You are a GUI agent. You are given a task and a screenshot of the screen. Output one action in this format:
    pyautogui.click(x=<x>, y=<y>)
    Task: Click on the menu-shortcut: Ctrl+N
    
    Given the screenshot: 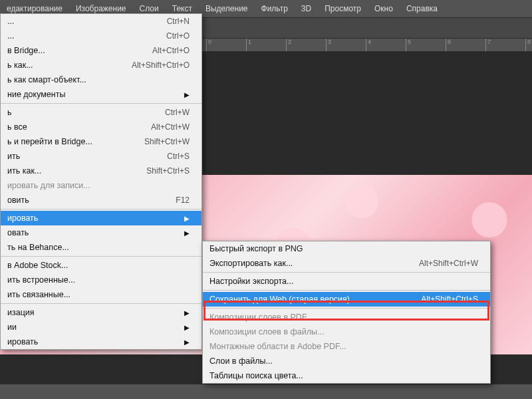 What is the action you would take?
    pyautogui.click(x=178, y=21)
    